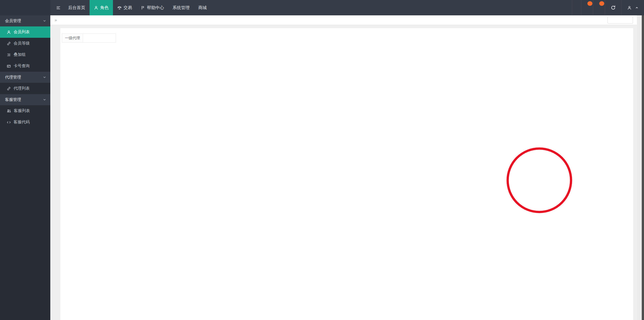  Describe the element at coordinates (22, 43) in the screenshot. I see `sidebar-item-label: 会员等级` at that location.